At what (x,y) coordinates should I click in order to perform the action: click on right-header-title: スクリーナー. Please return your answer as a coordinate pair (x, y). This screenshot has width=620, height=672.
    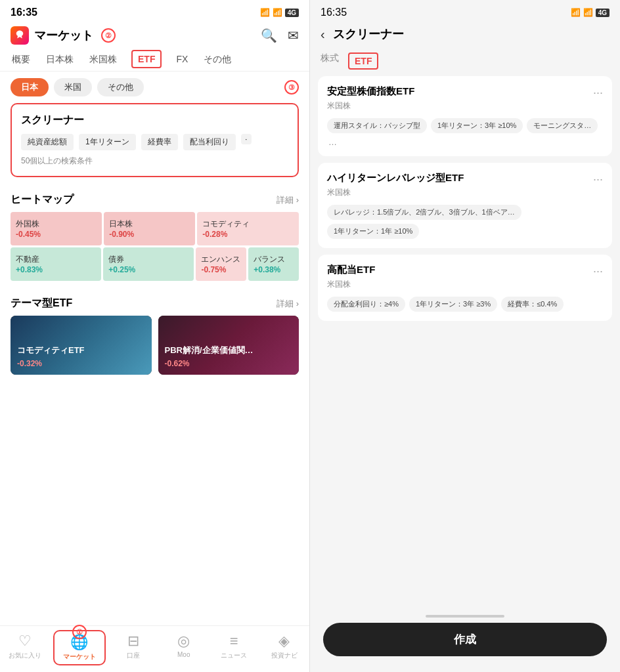
    Looking at the image, I should click on (368, 34).